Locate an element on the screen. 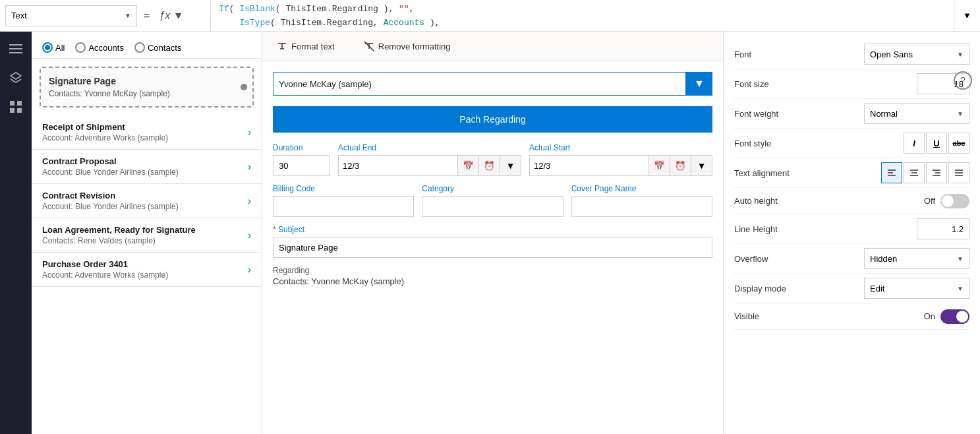 The height and width of the screenshot is (434, 980). actual-start-label: Actual Start is located at coordinates (621, 148).